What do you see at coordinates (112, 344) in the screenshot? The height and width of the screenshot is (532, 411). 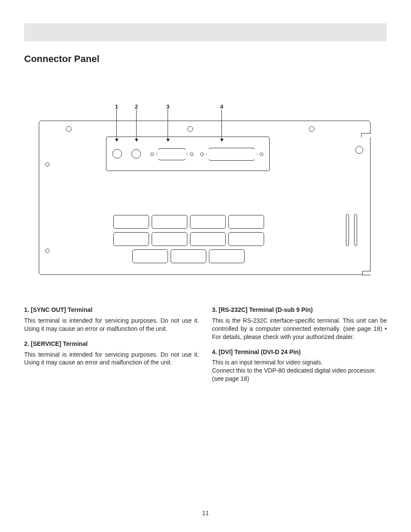 I see `item-2-heading: 2. [SERVICE] Terminal` at bounding box center [112, 344].